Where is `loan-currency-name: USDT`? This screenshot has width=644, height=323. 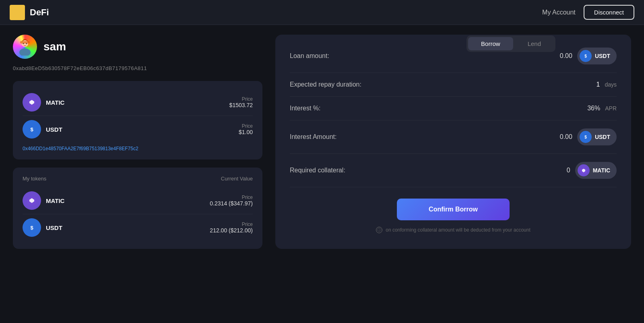
loan-currency-name: USDT is located at coordinates (603, 56).